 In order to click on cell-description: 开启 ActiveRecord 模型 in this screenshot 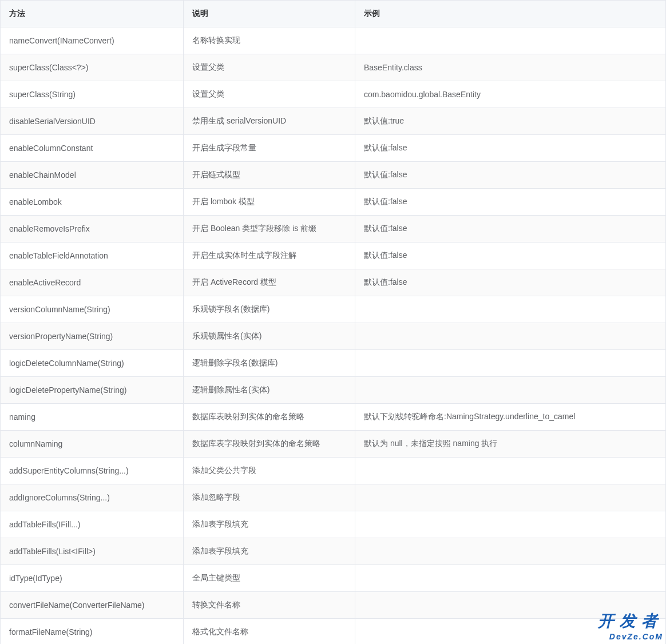, I will do `click(269, 283)`.